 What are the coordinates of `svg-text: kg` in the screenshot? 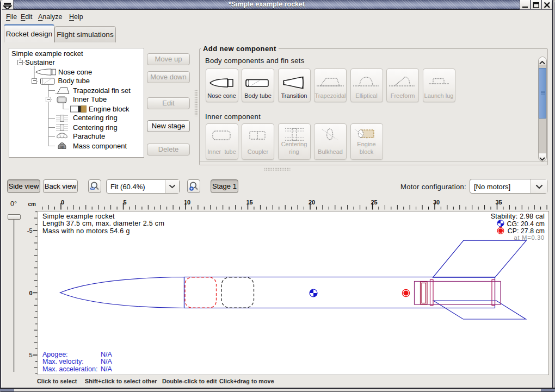 It's located at (62, 147).